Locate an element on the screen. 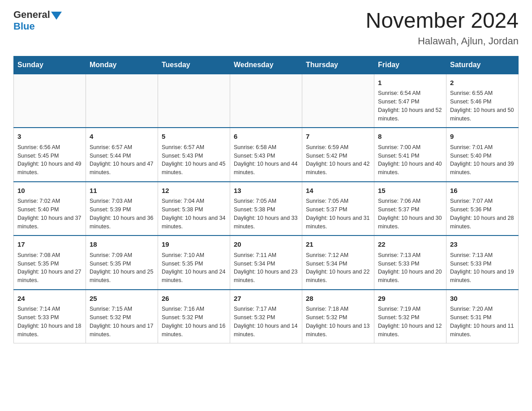 The height and width of the screenshot is (411, 532). day-number: 30 is located at coordinates (482, 299).